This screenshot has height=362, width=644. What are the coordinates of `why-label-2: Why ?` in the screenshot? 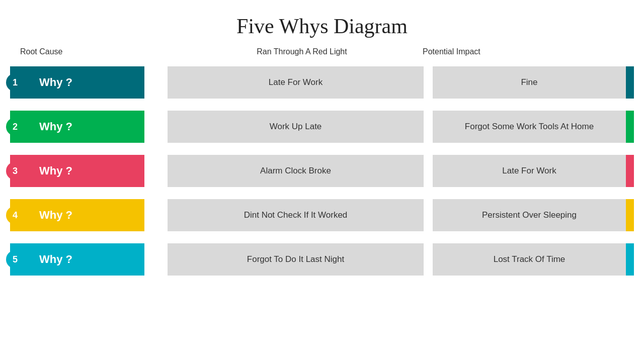 It's located at (56, 127).